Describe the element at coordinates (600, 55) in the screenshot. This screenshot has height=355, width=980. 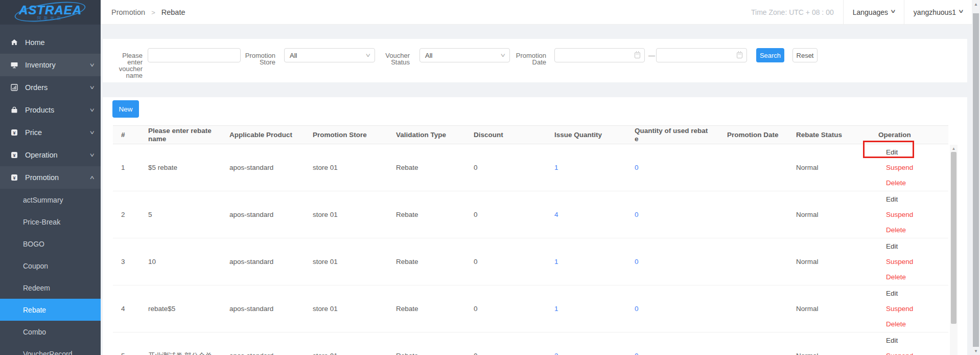
I see `promotion-date-from-input` at that location.